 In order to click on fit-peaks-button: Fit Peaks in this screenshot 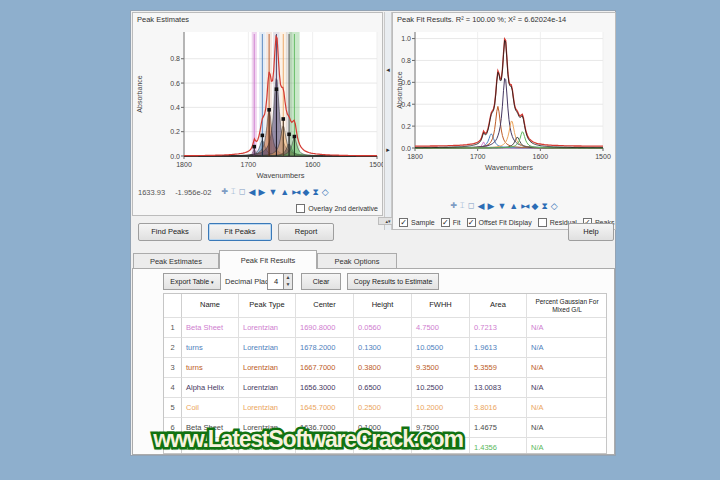, I will do `click(240, 232)`.